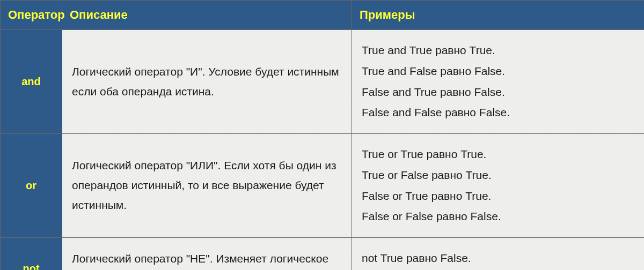 The width and height of the screenshot is (644, 270). Describe the element at coordinates (498, 196) in the screenshot. I see `example-line: False or True равно True.` at that location.